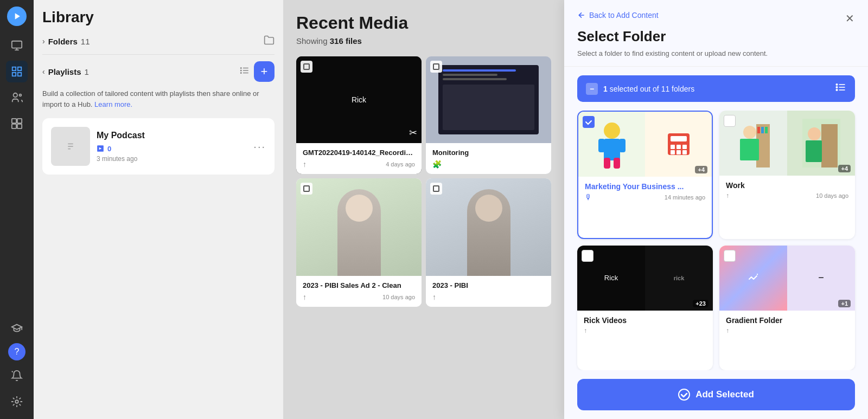 This screenshot has height=419, width=868. Describe the element at coordinates (645, 192) in the screenshot. I see `folder-card-info-marketing: Marketing Your Business ... 🎙 14 minutes…` at that location.